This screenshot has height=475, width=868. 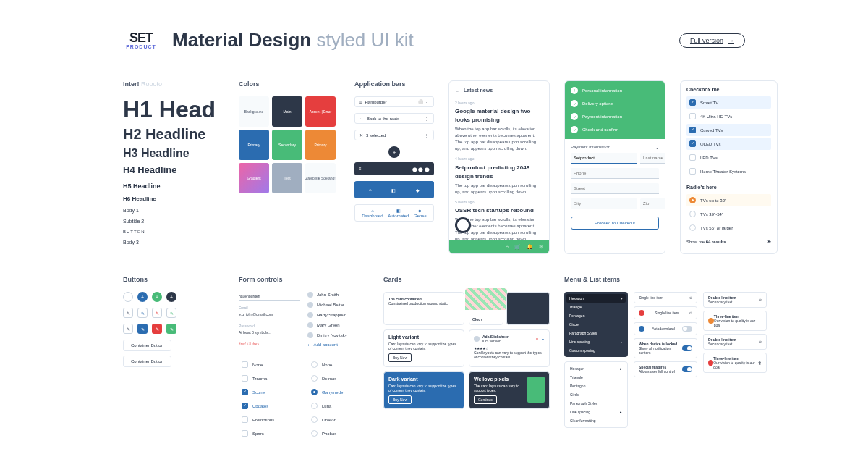 What do you see at coordinates (254, 145) in the screenshot?
I see `swatch-primary: Primary` at bounding box center [254, 145].